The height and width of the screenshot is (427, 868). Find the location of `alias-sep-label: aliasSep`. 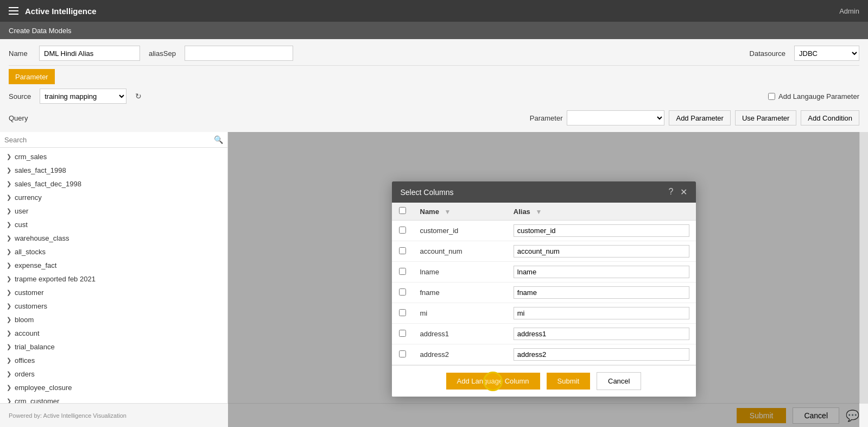

alias-sep-label: aliasSep is located at coordinates (162, 53).